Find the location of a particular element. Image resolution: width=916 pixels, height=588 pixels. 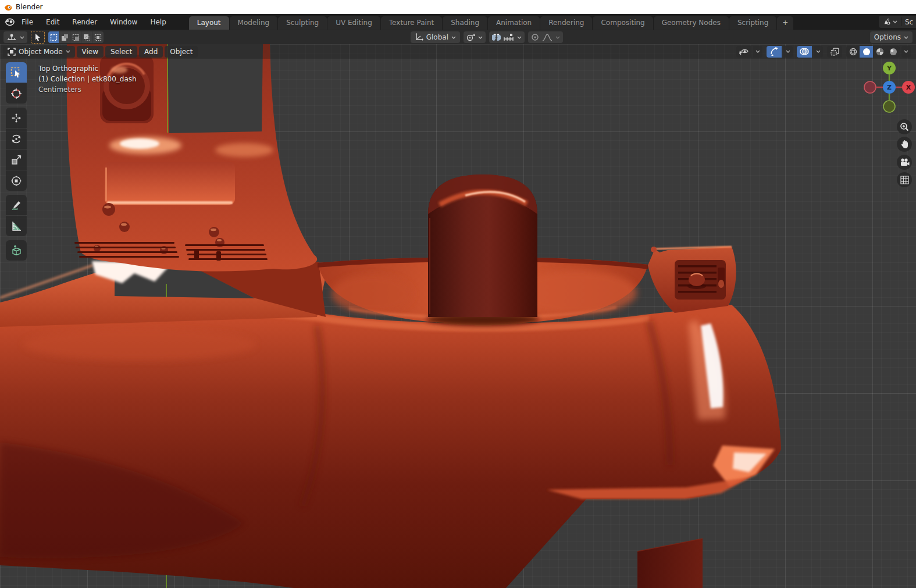

solid-shading-icon is located at coordinates (867, 52).